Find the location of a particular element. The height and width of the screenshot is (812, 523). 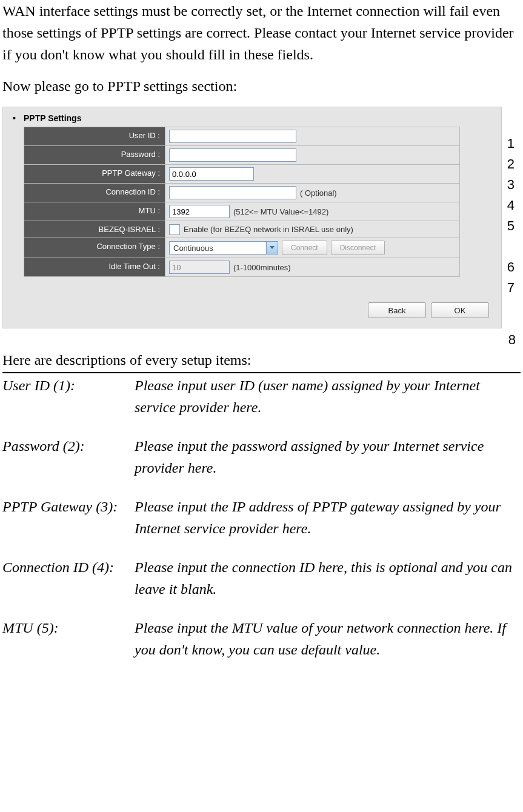

input-connection-id is located at coordinates (233, 193).